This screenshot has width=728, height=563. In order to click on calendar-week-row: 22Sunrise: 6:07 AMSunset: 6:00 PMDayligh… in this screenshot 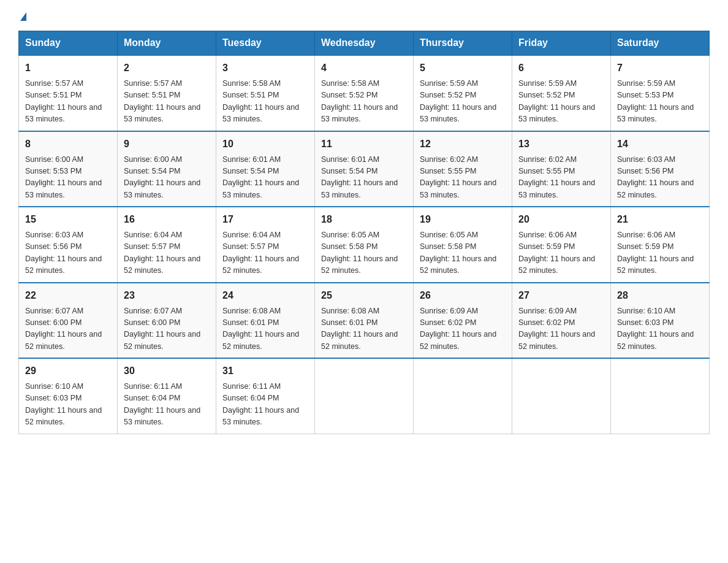, I will do `click(364, 321)`.